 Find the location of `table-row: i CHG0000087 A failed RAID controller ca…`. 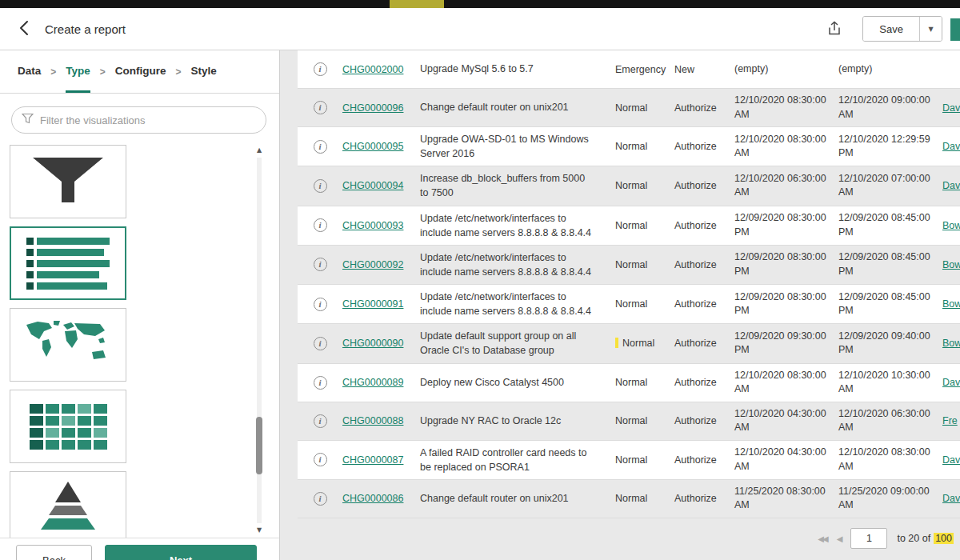

table-row: i CHG0000087 A failed RAID controller ca… is located at coordinates (629, 461).